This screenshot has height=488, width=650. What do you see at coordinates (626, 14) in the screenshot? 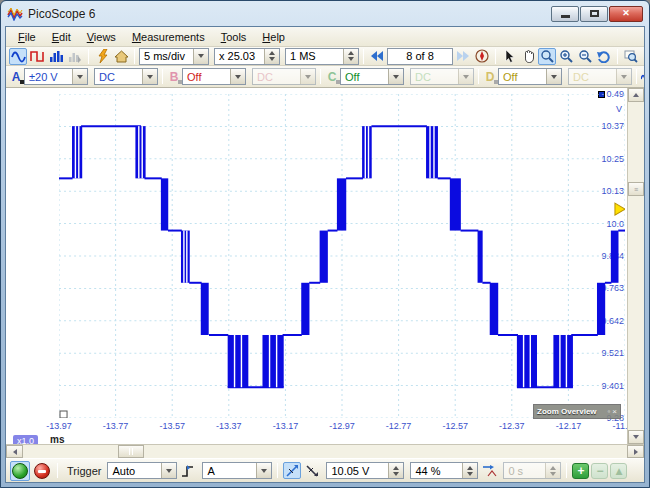
I see `close-button: ✕` at bounding box center [626, 14].